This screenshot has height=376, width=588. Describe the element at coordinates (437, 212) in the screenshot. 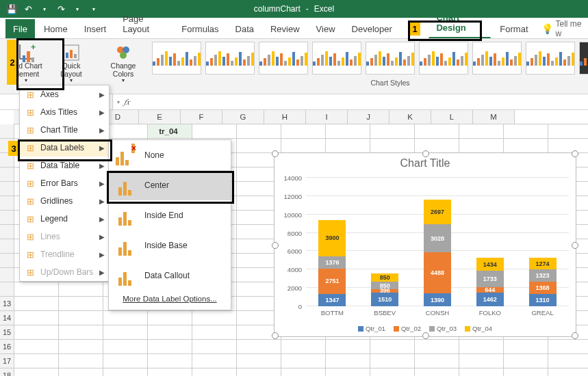

I see `bar-segment: 2697` at that location.